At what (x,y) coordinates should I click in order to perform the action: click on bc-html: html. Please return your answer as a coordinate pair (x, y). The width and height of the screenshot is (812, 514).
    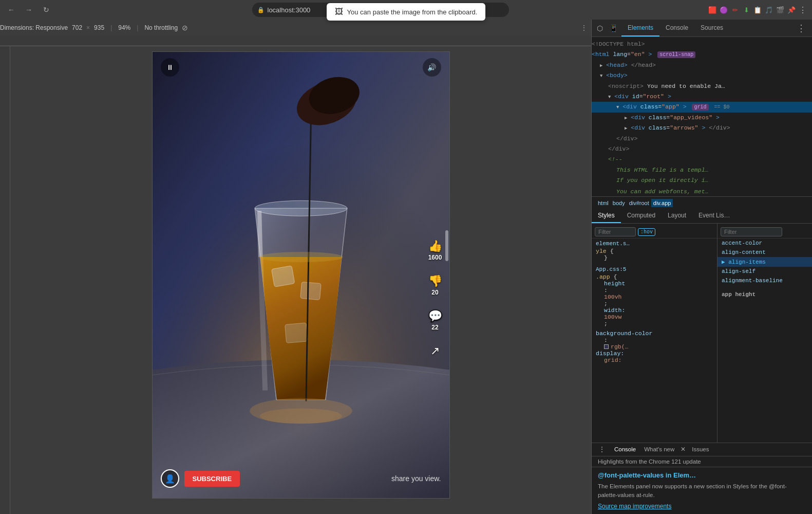
    Looking at the image, I should click on (603, 203).